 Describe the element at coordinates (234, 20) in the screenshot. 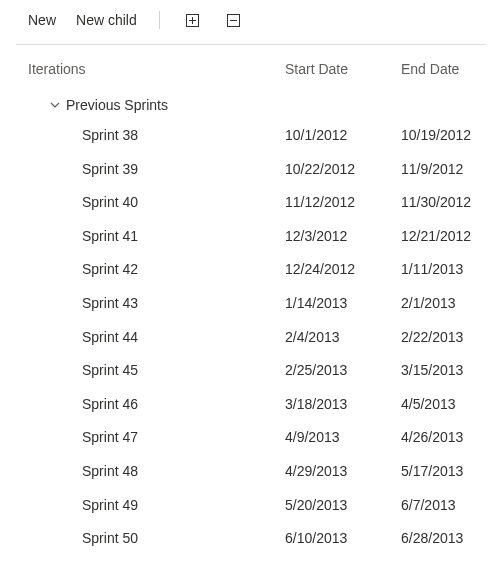

I see `minus-box-icon` at that location.